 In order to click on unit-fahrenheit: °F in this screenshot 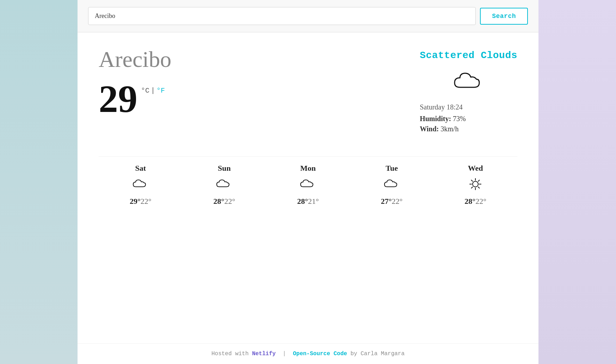, I will do `click(161, 91)`.